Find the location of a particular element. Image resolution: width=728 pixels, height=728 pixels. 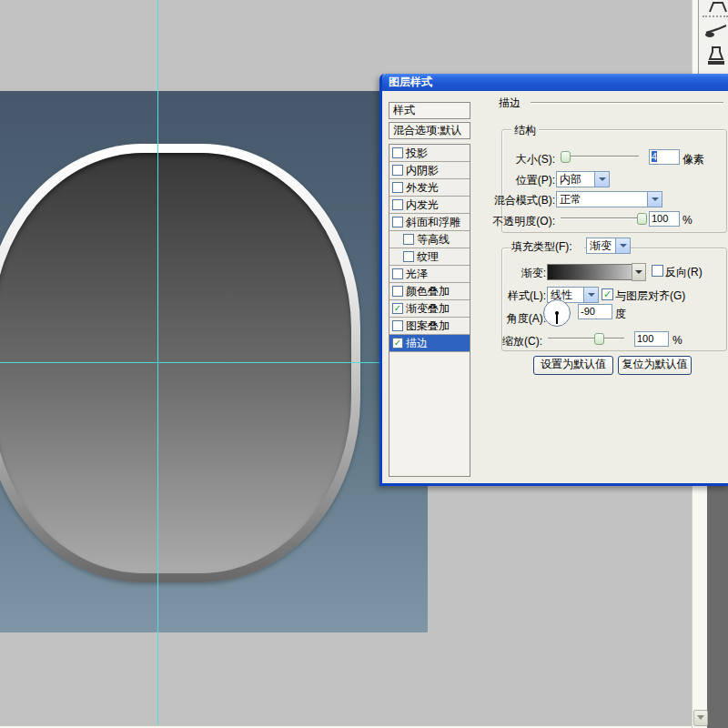

style-list-item: 等高线 is located at coordinates (430, 240).